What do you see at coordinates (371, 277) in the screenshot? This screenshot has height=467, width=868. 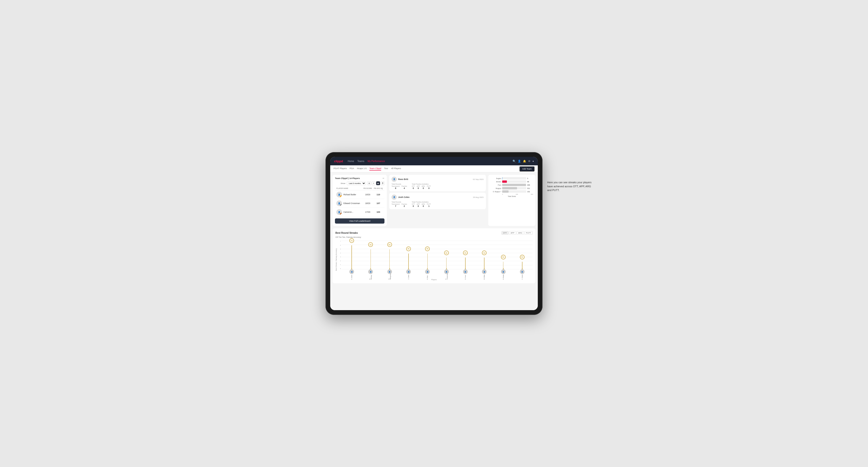 I see `player-mini-name: B. McHerg` at bounding box center [371, 277].